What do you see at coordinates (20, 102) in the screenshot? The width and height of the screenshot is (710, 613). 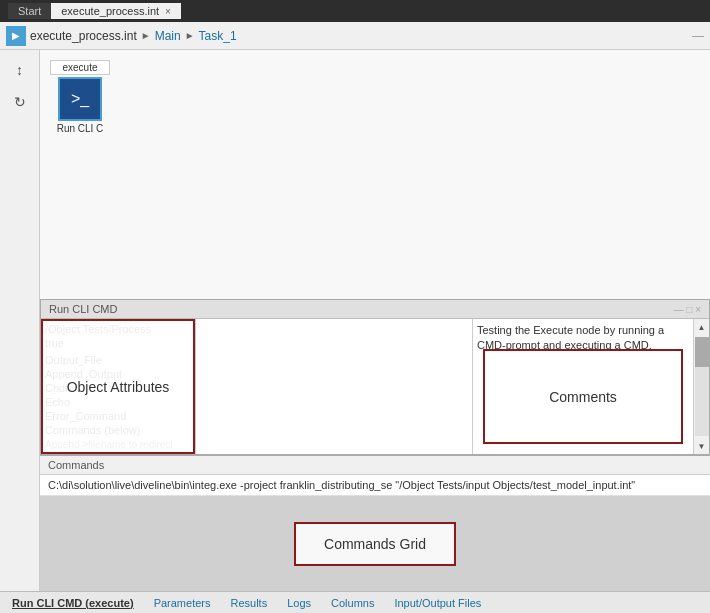 I see `sidebar-refresh-icon: ↻` at bounding box center [20, 102].